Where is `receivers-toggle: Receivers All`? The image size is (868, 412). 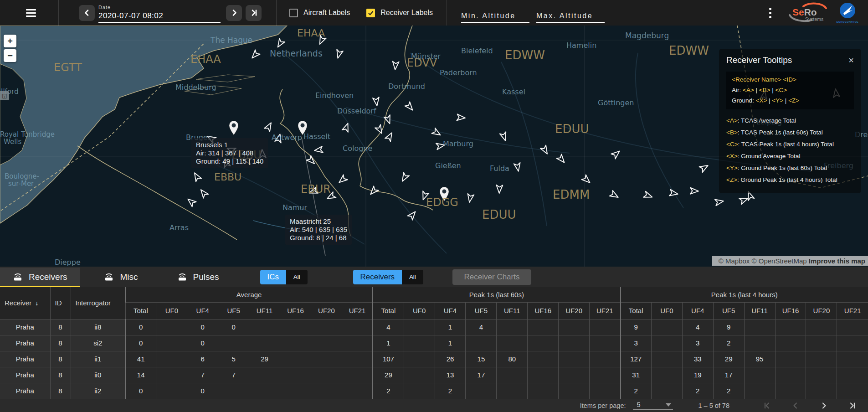
receivers-toggle: Receivers All is located at coordinates (388, 277).